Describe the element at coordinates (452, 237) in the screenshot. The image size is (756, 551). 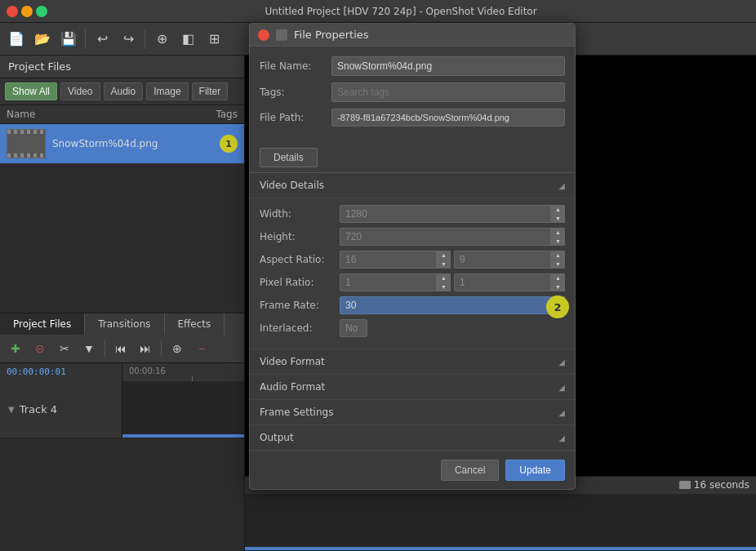
I see `height-input-wrap: ▲ ▼` at that location.